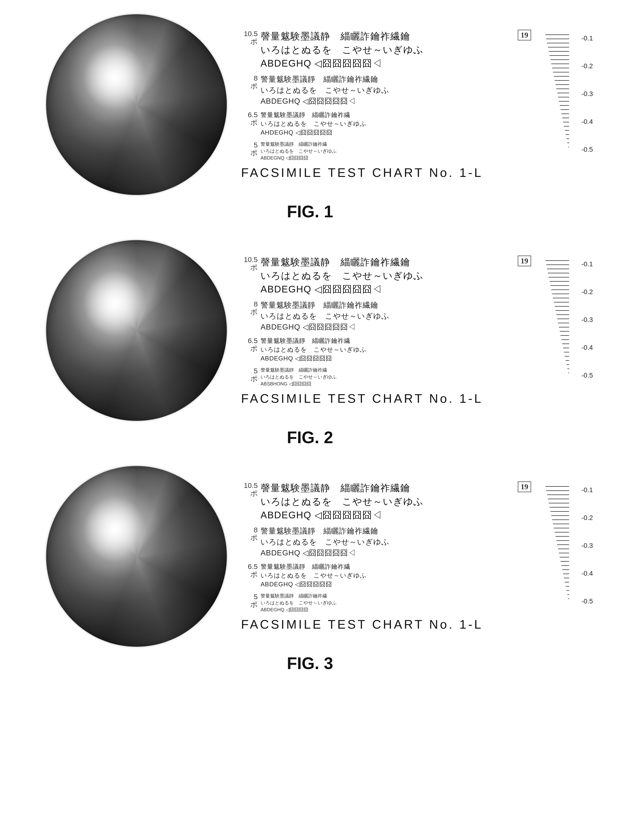 The height and width of the screenshot is (840, 620). What do you see at coordinates (408, 331) in the screenshot?
I see `chart-panel-fig2: 1910.5 ポ謦量魃験墨議静 緇矖詐鑰祚繊鑰いろはとぬるを こやせ～いぎゆふA…` at bounding box center [408, 331].